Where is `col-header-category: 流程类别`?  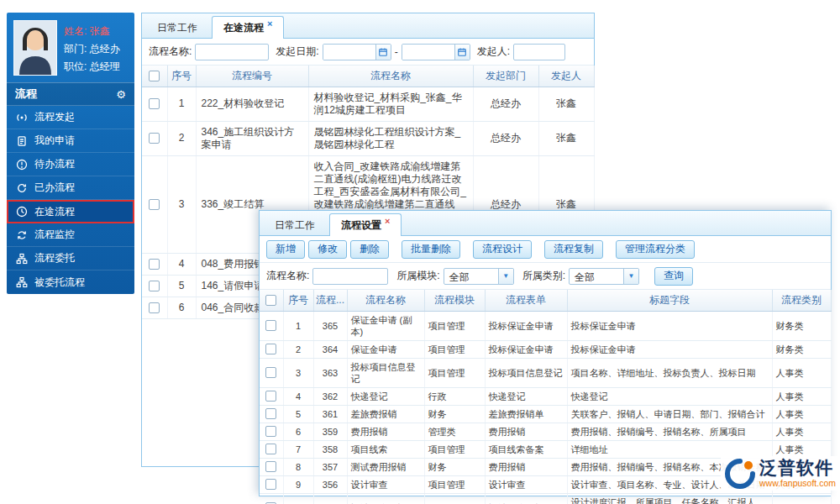
col-header-category: 流程类别 is located at coordinates (801, 301).